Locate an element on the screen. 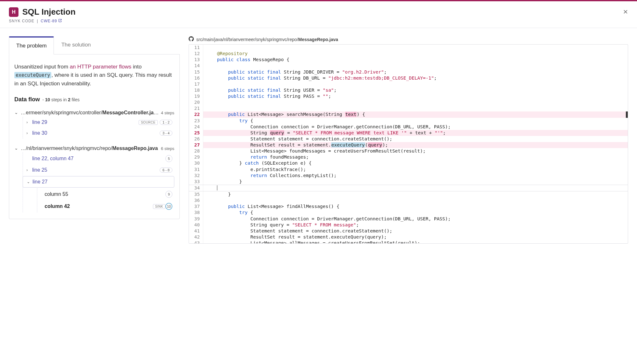  problem-panel: Unsanitized input from an HTTP parameter… is located at coordinates (94, 137).